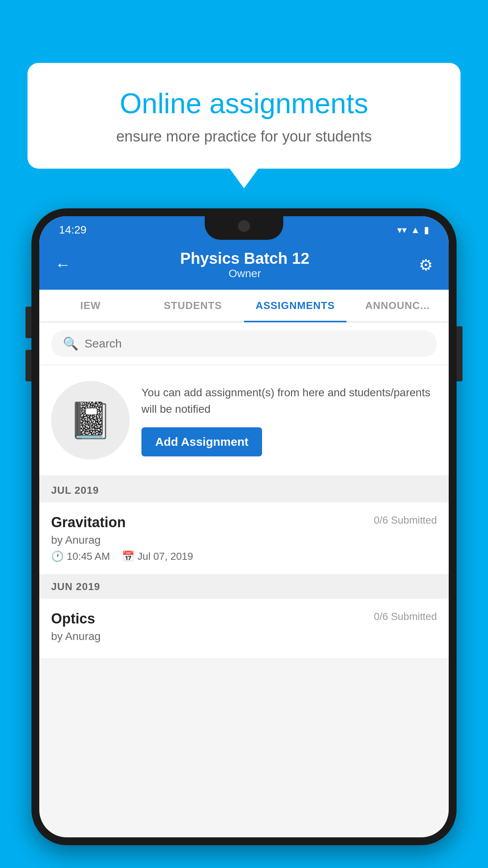 Image resolution: width=488 pixels, height=868 pixels. What do you see at coordinates (427, 230) in the screenshot?
I see `battery-icon: ▮` at bounding box center [427, 230].